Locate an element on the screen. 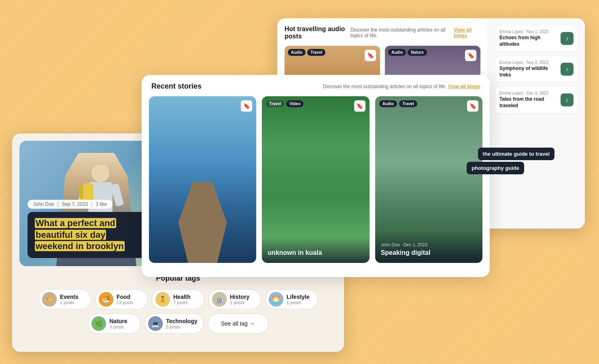 The image size is (599, 364). badge-audio-2: Audio is located at coordinates (397, 53).